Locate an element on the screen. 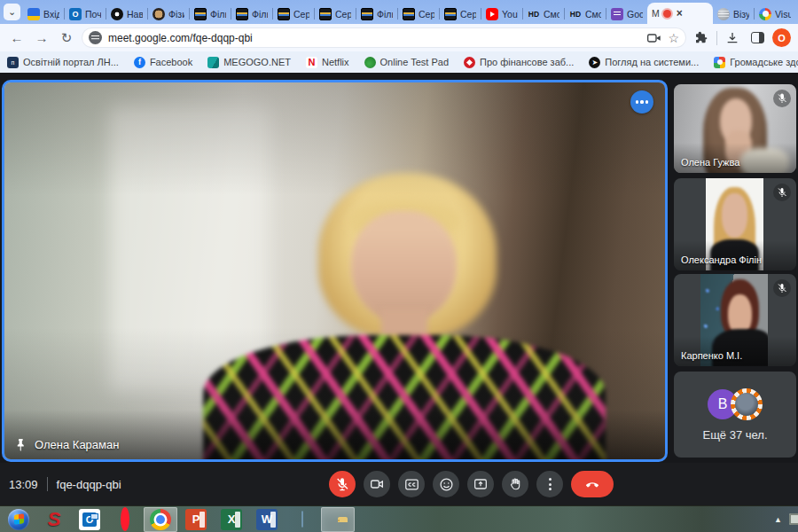 Image resolution: width=798 pixels, height=532 pixels. tab-label: M is located at coordinates (656, 13).